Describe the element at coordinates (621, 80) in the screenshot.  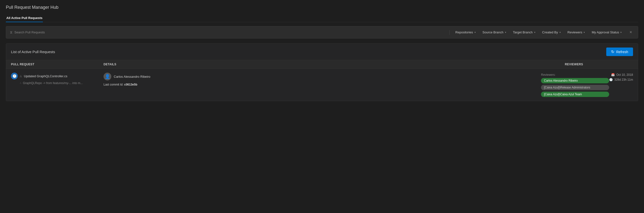
I see `duration-row: 🕐 328d 23h 11m` at that location.